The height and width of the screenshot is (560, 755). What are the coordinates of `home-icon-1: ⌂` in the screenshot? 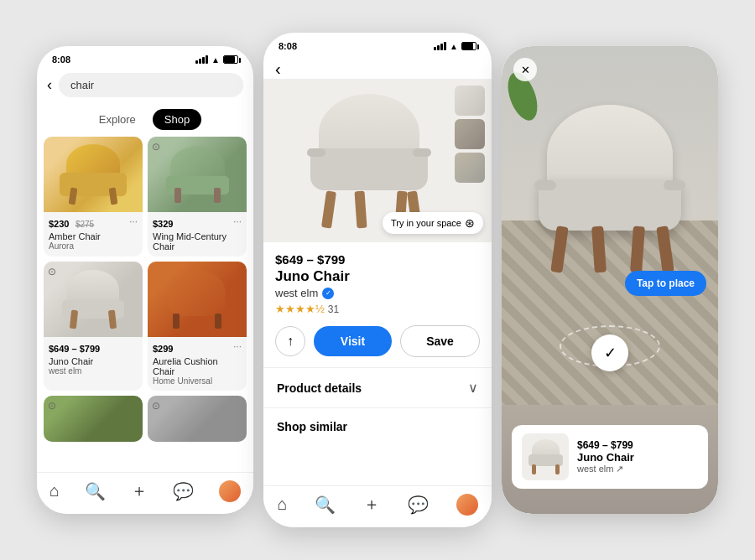 It's located at (55, 491).